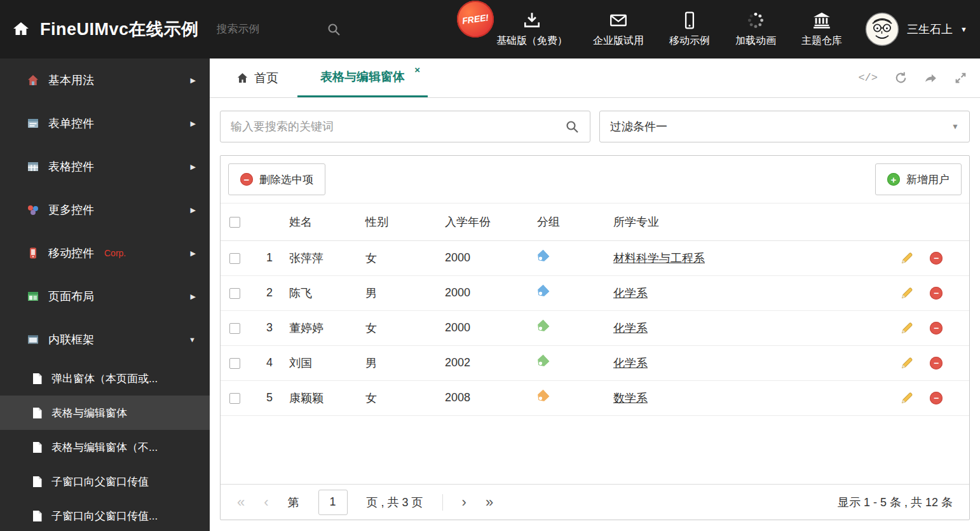 Image resolution: width=980 pixels, height=531 pixels. Describe the element at coordinates (479, 258) in the screenshot. I see `cell-year: 2000` at that location.